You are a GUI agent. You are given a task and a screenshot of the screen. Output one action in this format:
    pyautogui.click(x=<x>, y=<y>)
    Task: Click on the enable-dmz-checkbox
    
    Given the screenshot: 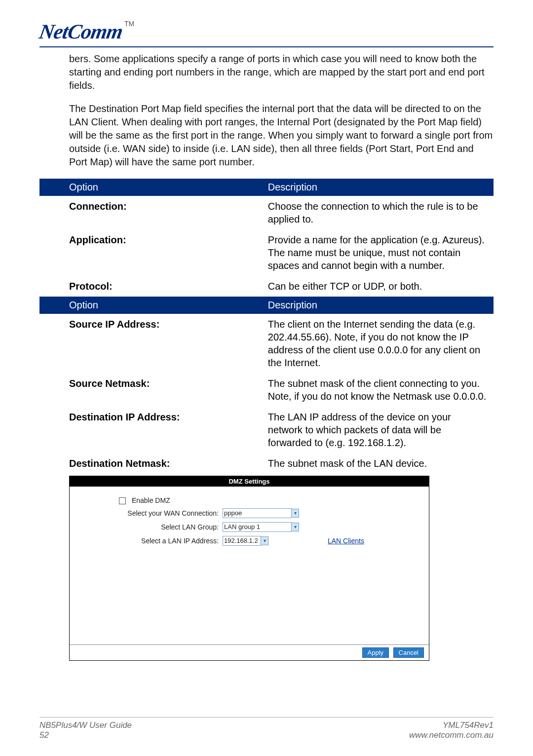 What is the action you would take?
    pyautogui.click(x=122, y=501)
    